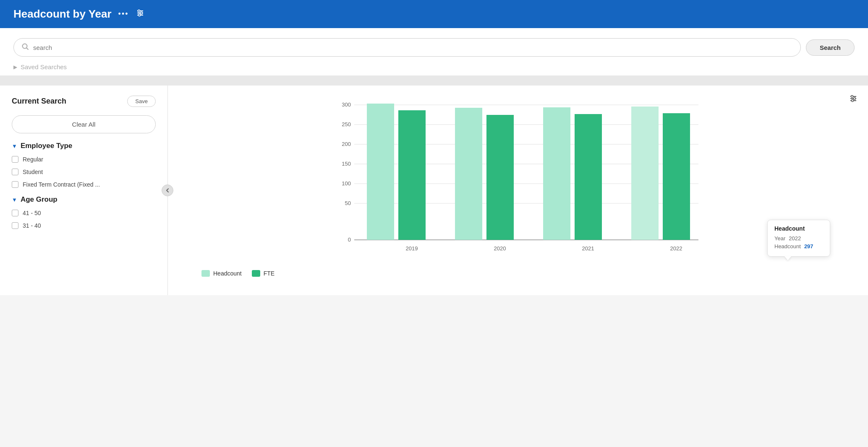 The height and width of the screenshot is (447, 868). I want to click on legend-fte: FTE, so click(263, 273).